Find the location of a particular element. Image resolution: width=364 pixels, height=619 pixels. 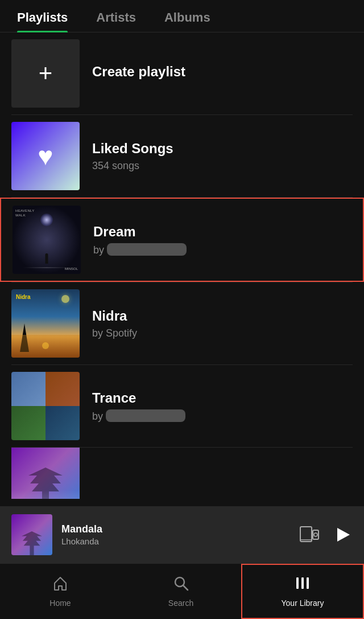

moon-glow is located at coordinates (47, 220).